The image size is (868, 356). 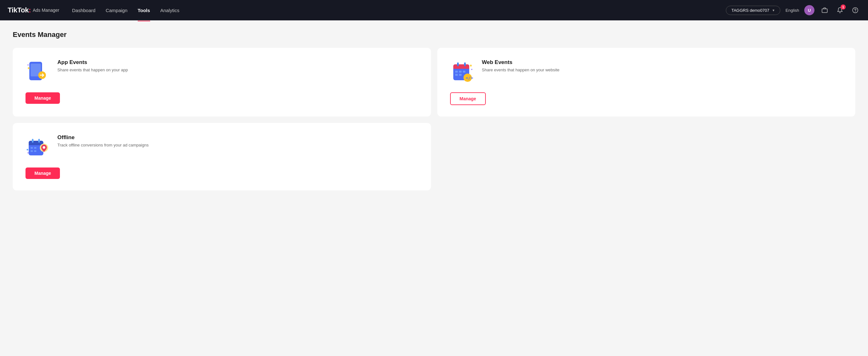 What do you see at coordinates (38, 147) in the screenshot?
I see `offline-icon` at bounding box center [38, 147].